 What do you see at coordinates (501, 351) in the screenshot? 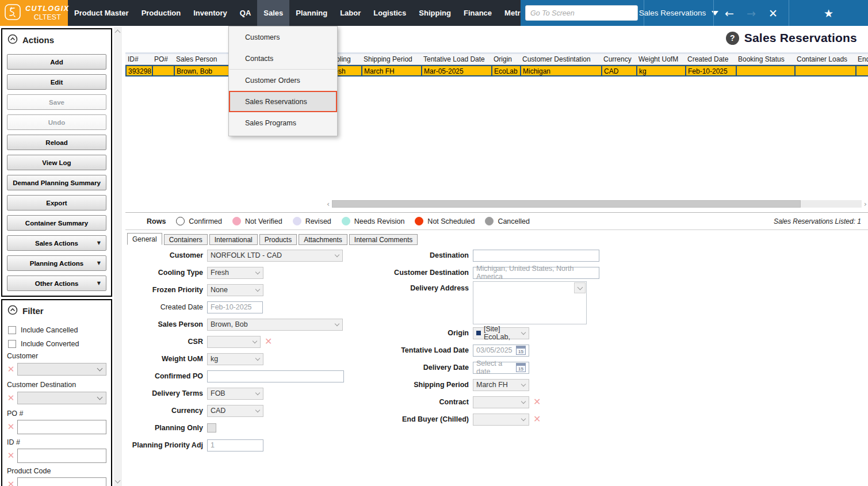
I see `tentative-load-date-date-input: 03/05/202515` at bounding box center [501, 351].